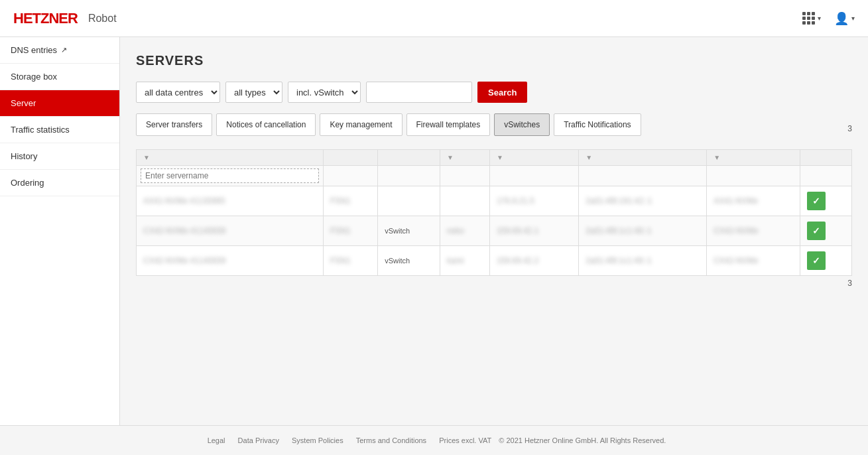 The height and width of the screenshot is (455, 868). Describe the element at coordinates (495, 158) in the screenshot. I see `table-header: ▼ ▼ ▼ ▼ ▼` at that location.